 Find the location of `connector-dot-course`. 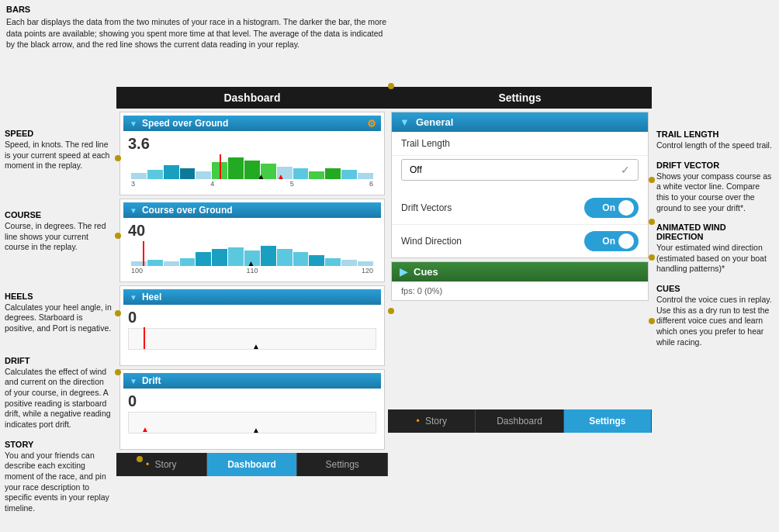

connector-dot-course is located at coordinates (118, 236).